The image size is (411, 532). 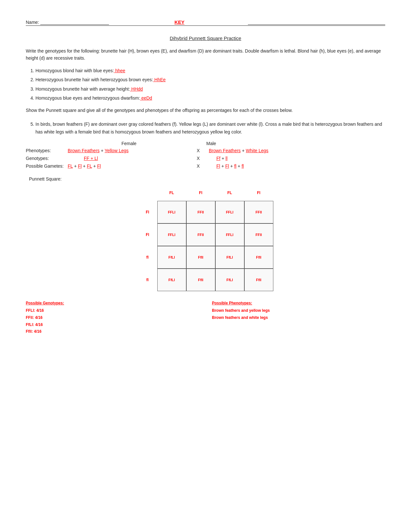 I want to click on show-text: Show the Punnett square and give all of …, so click(x=206, y=110).